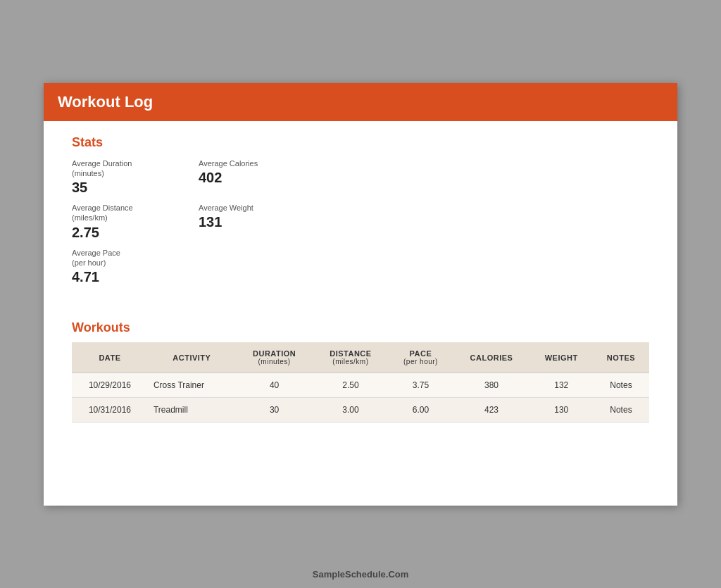 This screenshot has height=588, width=721. What do you see at coordinates (110, 358) in the screenshot?
I see `col-date: DATE` at bounding box center [110, 358].